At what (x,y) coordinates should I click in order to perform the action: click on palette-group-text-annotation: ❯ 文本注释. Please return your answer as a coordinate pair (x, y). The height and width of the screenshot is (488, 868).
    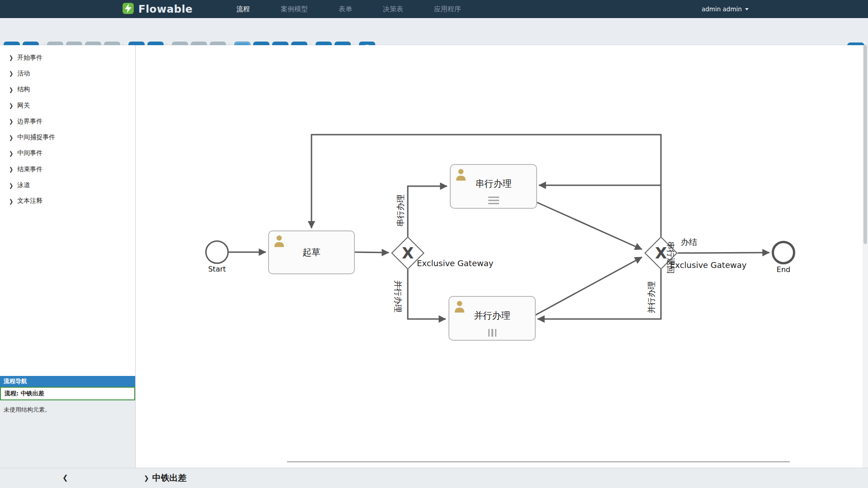
    Looking at the image, I should click on (68, 202).